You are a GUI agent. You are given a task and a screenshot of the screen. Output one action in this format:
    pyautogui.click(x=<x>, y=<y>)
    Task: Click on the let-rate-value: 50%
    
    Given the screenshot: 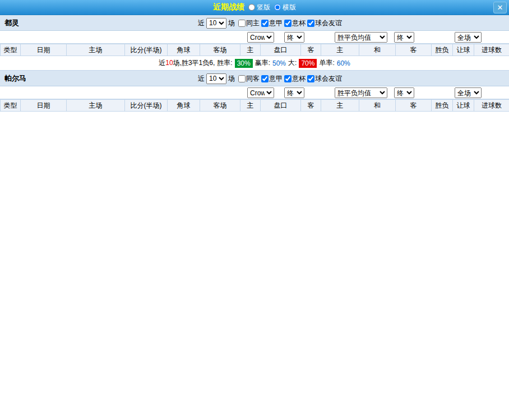 What is the action you would take?
    pyautogui.click(x=279, y=63)
    